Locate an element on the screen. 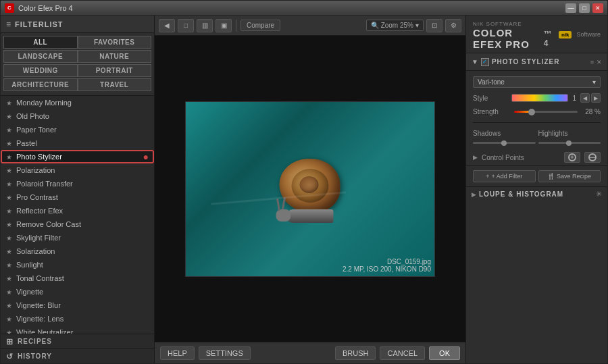 The height and width of the screenshot is (364, 608). shadows-slider is located at coordinates (504, 143).